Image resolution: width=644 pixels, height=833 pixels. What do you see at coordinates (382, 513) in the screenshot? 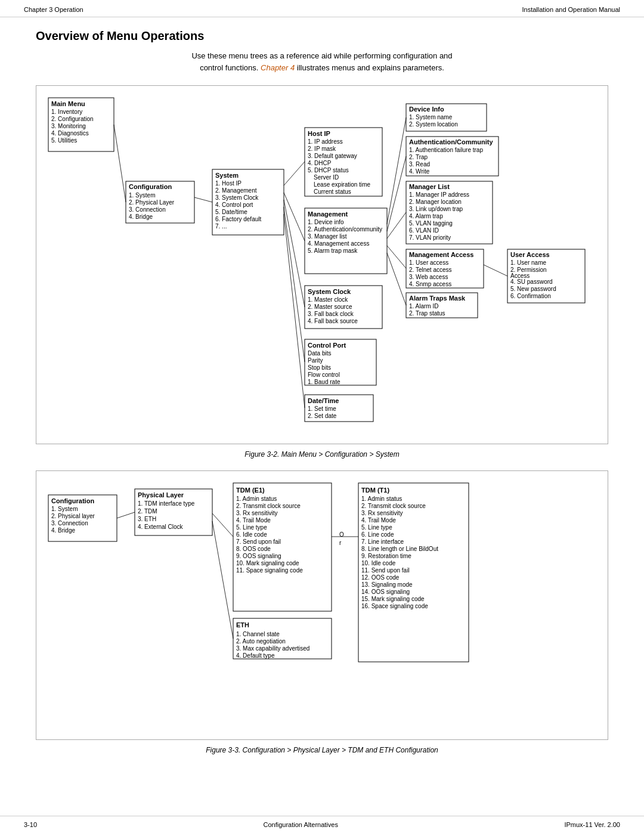
I see `svg-text: 3. Rx sensitivity` at bounding box center [382, 513].